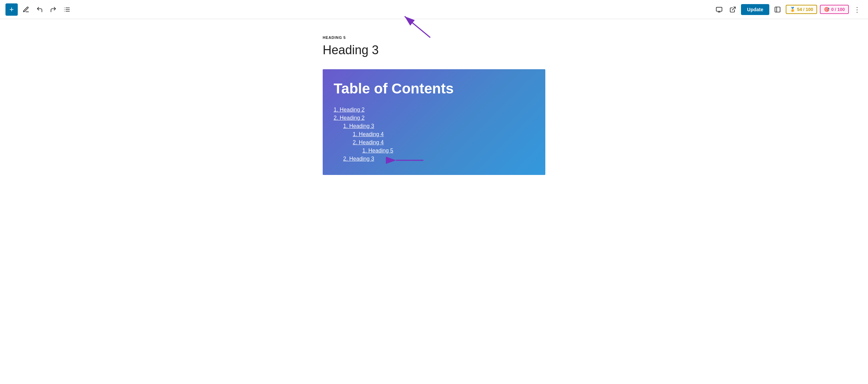 The image size is (868, 384). I want to click on toc-list-item: 1. Heading 3, so click(434, 126).